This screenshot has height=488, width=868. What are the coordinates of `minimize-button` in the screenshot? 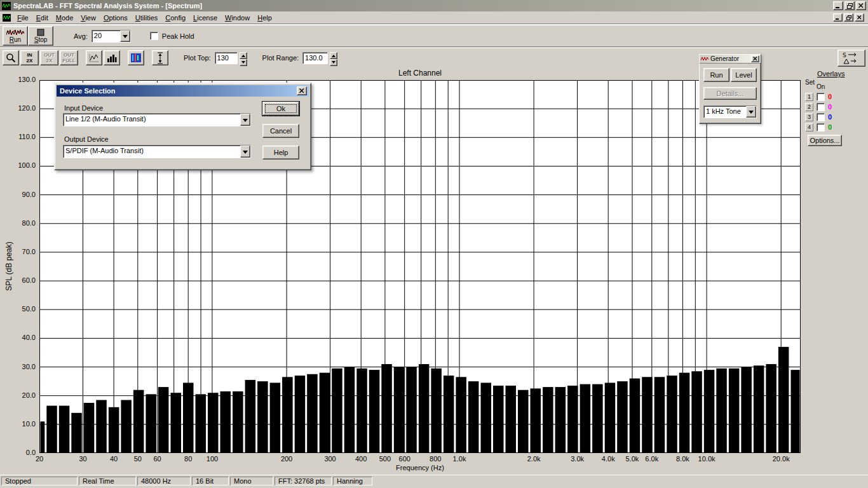 It's located at (838, 6).